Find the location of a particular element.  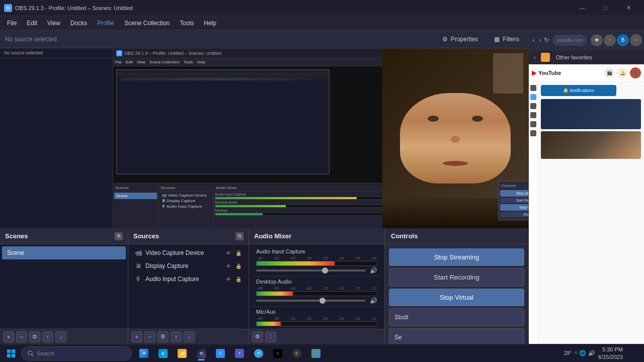

source-eye-btn-display: 👁 is located at coordinates (228, 266).